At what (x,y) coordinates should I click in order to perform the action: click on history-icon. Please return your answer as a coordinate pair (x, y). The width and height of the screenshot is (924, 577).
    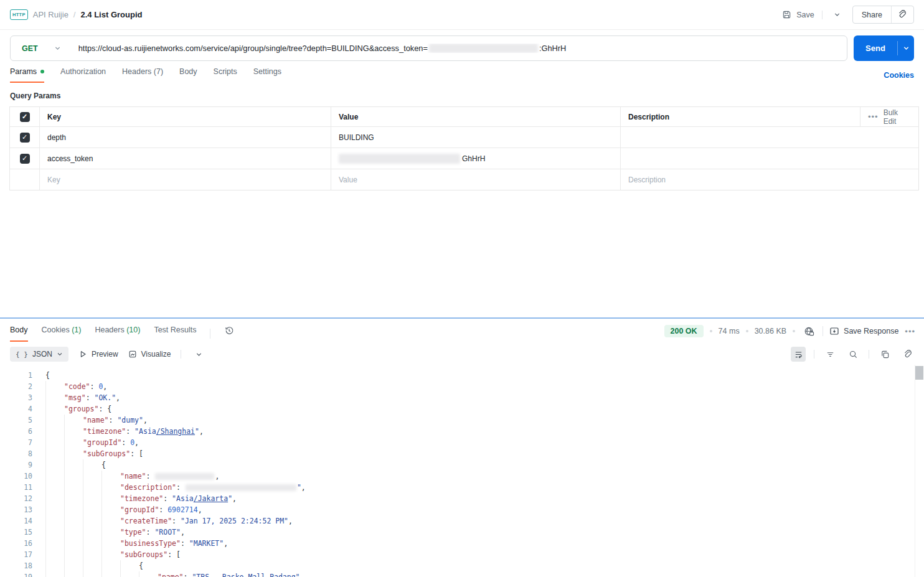
    Looking at the image, I should click on (229, 334).